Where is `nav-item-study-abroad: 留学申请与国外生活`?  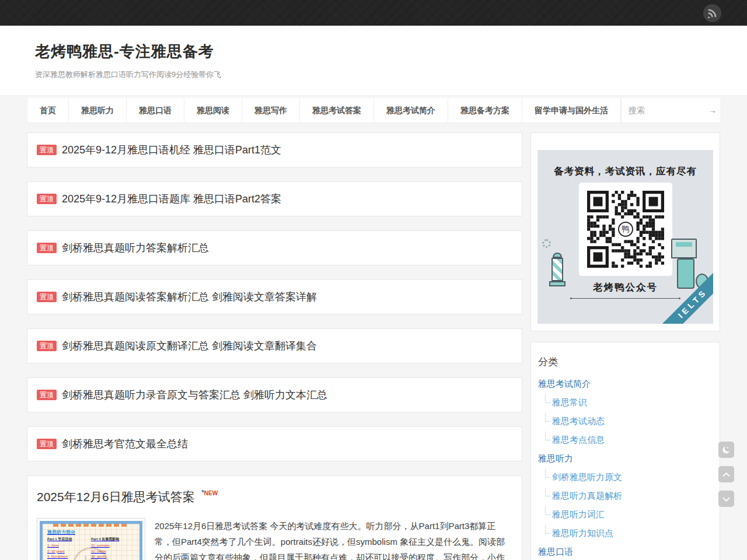
nav-item-study-abroad: 留学申请与国外生活 is located at coordinates (571, 110).